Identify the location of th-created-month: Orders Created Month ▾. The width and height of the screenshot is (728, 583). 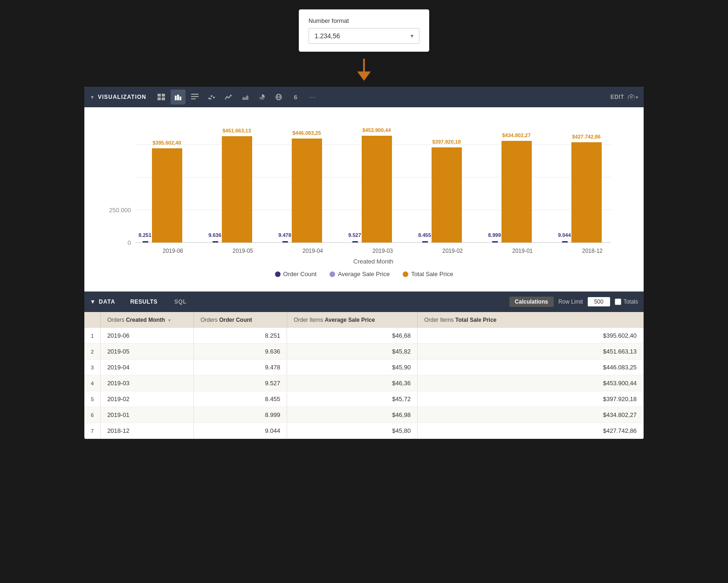
(147, 320).